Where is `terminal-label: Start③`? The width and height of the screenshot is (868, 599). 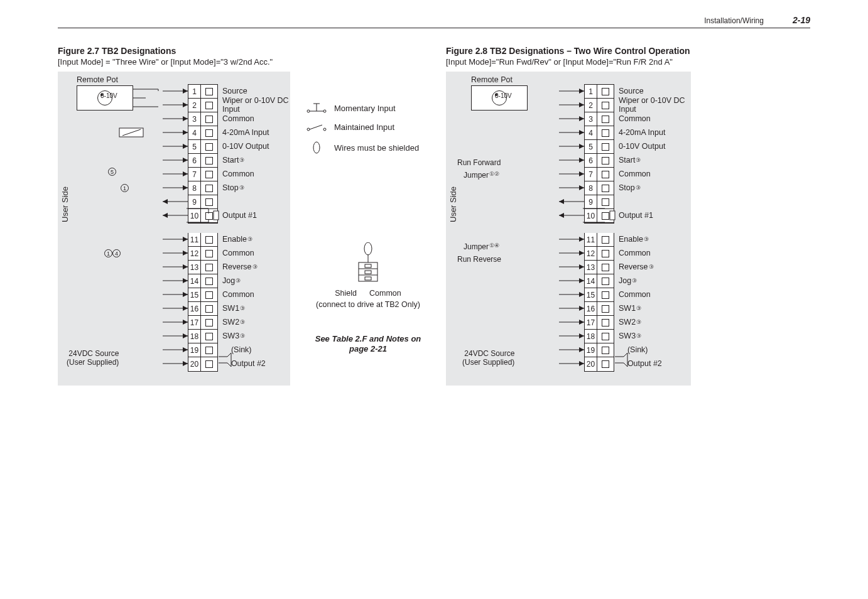
terminal-label: Start③ is located at coordinates (256, 160).